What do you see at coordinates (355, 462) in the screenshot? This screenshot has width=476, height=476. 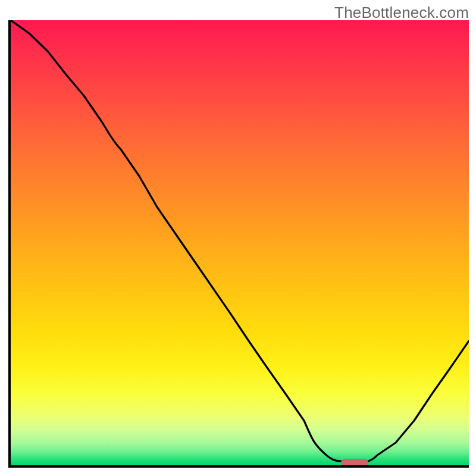 I see `optimal-range-marker` at bounding box center [355, 462].